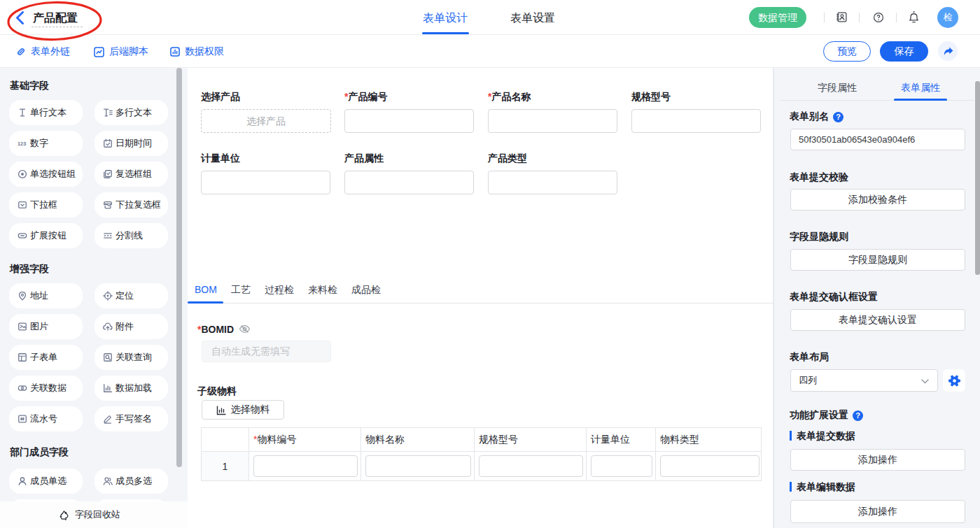 The height and width of the screenshot is (528, 980). I want to click on svg-text: 123, so click(22, 144).